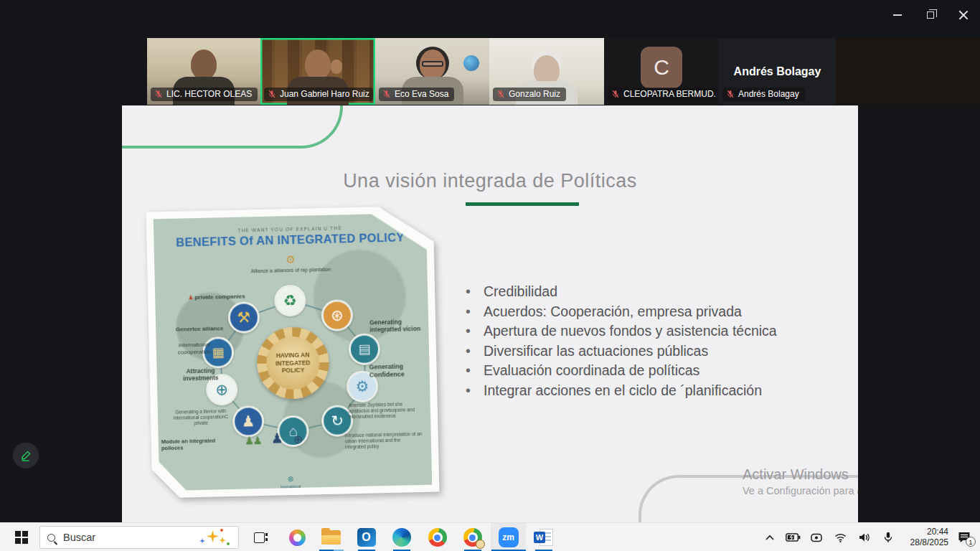 The image size is (980, 551). What do you see at coordinates (402, 537) in the screenshot?
I see `taskbar-app-edge` at bounding box center [402, 537].